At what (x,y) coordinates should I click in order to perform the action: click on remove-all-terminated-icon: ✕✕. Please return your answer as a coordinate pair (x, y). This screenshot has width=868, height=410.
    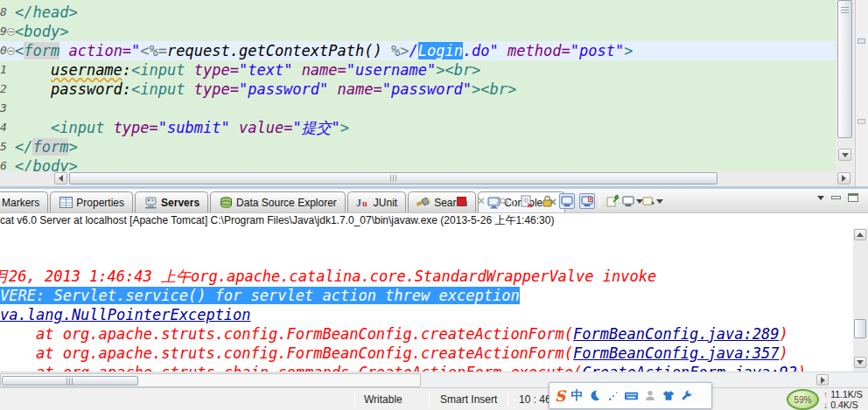
    Looking at the image, I should click on (501, 201).